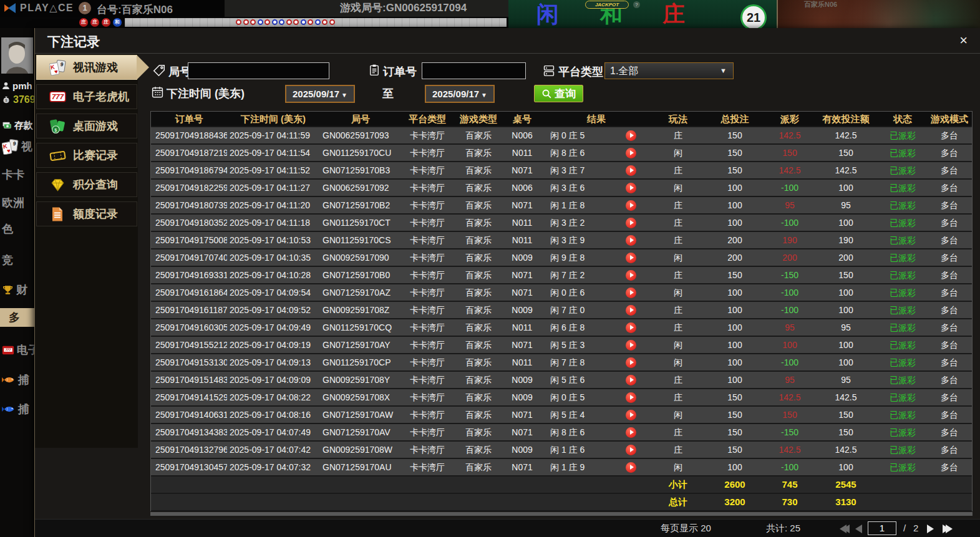 This screenshot has height=537, width=980. Describe the element at coordinates (846, 153) in the screenshot. I see `cell-valid_bet: 150` at that location.